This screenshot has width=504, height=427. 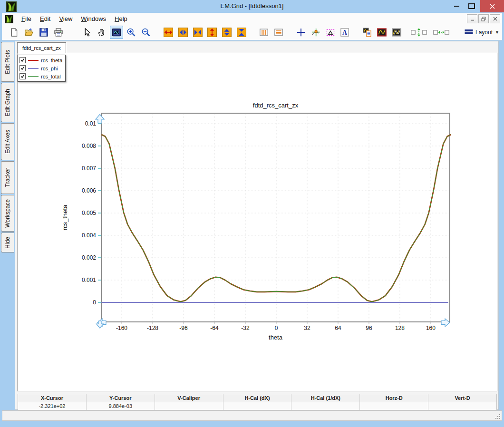 What do you see at coordinates (116, 32) in the screenshot?
I see `zoom-box-button` at bounding box center [116, 32].